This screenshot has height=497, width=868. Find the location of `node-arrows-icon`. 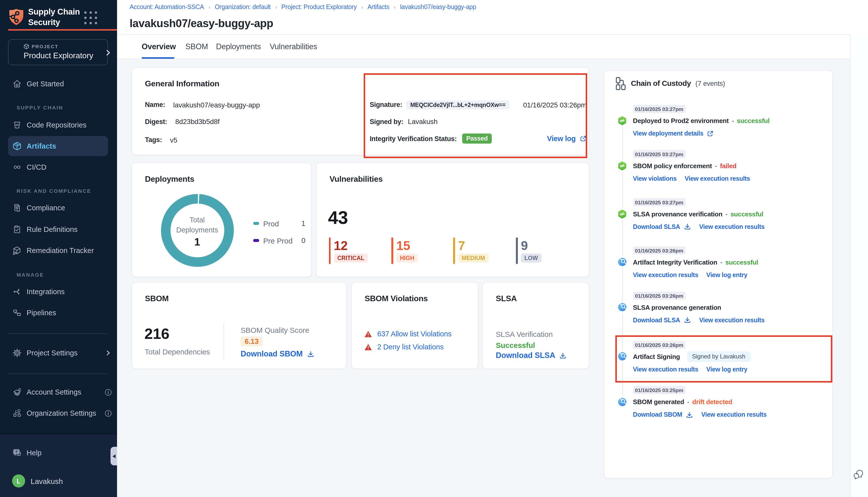

node-arrows-icon is located at coordinates (17, 292).